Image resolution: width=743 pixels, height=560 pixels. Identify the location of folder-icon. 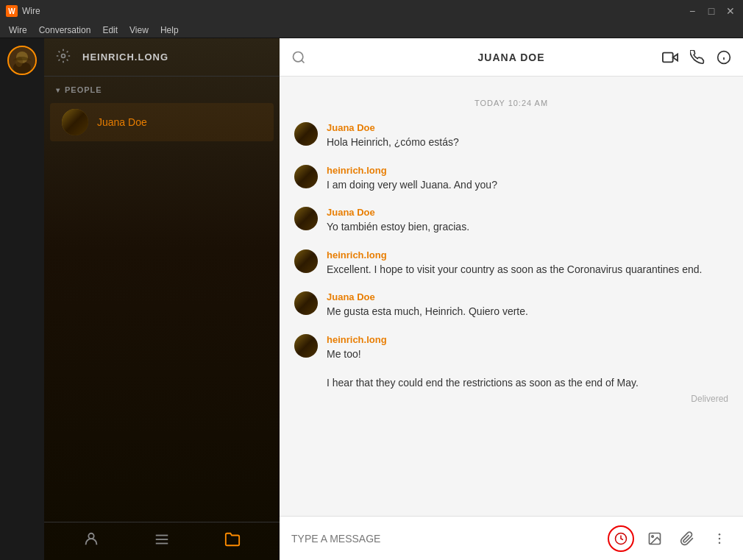
(232, 542).